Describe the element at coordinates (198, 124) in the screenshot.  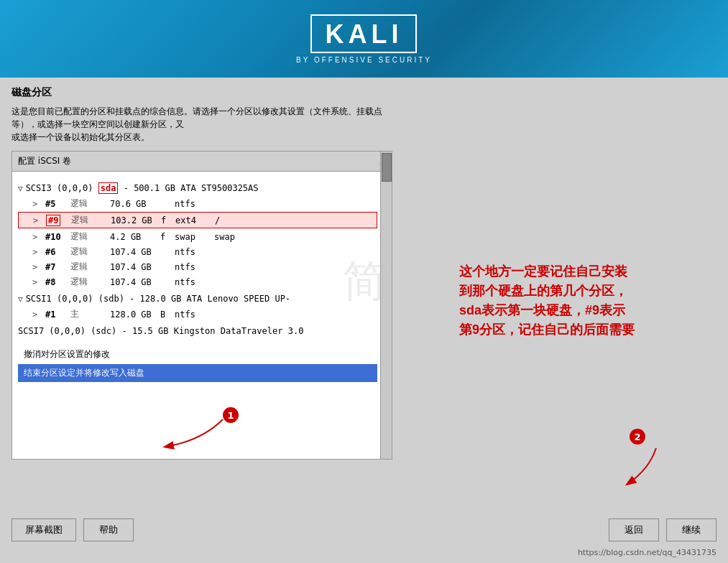
I see `page-description: 这是您目前已配置的分区和挂载点的综合信息。请选择一个分区以修改其设置（文件系统、…` at that location.